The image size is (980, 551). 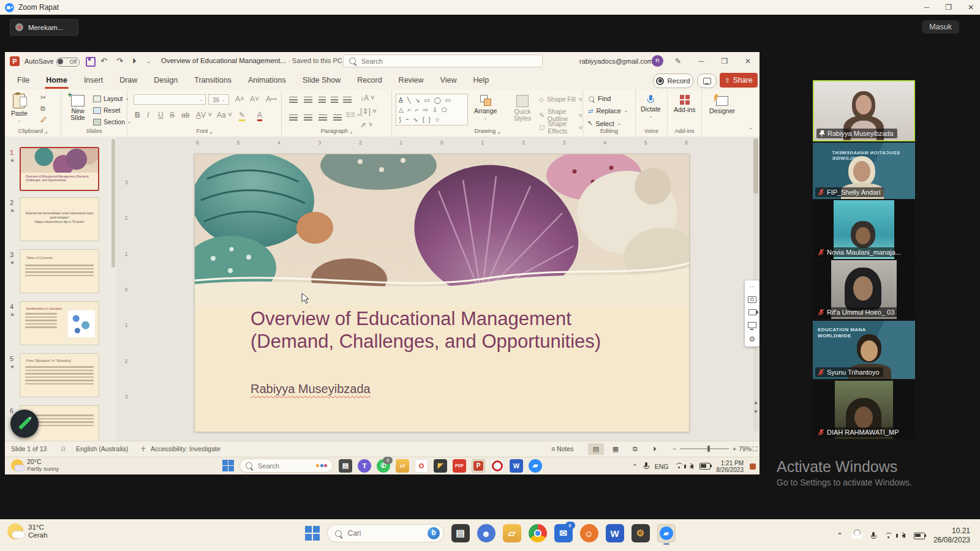 I want to click on horizontal-ruler: 65 43 21 01 23 45 6, so click(x=442, y=142).